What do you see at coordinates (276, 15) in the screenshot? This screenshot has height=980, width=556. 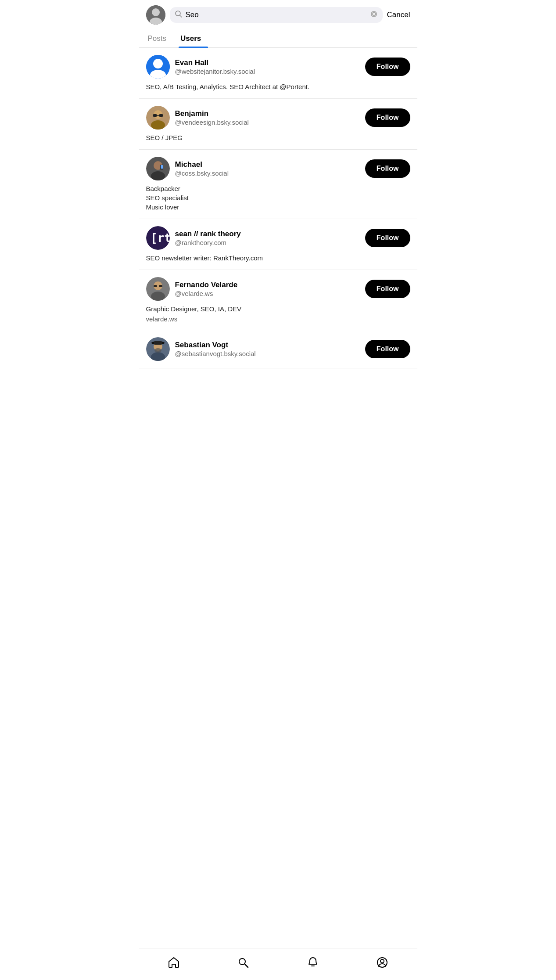 I see `search-bar` at bounding box center [276, 15].